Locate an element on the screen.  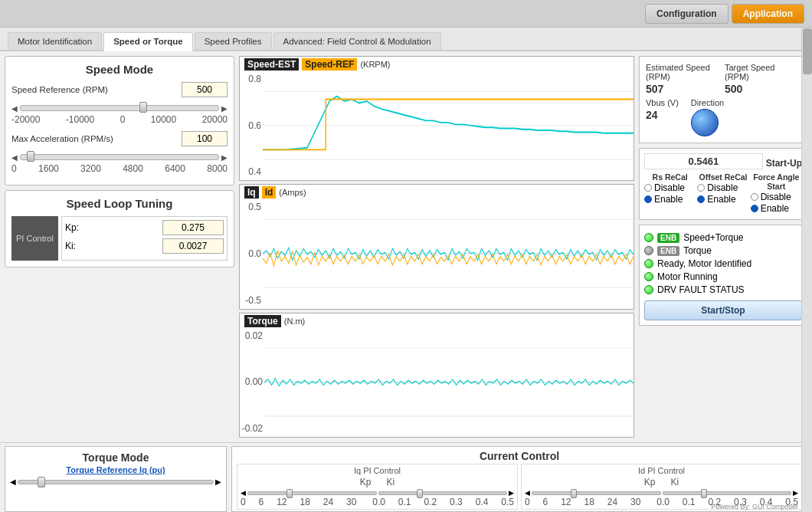
acc-slider-track is located at coordinates (120, 157).